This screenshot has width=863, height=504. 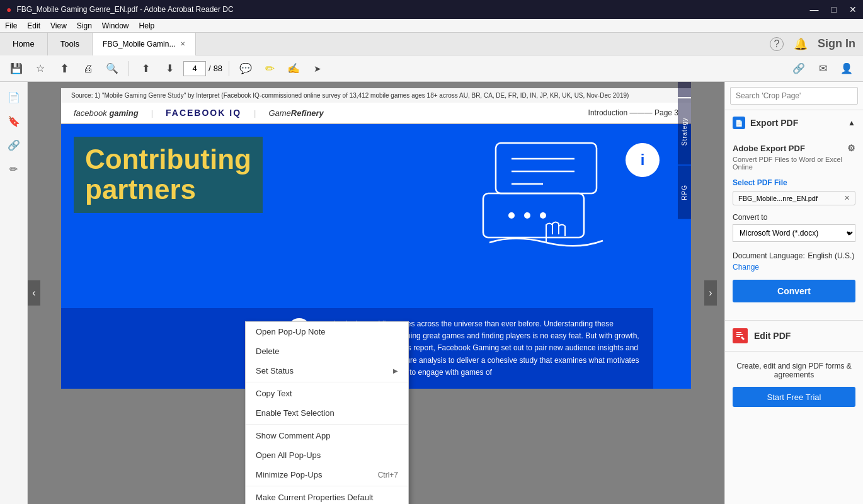 I want to click on page-total: 88, so click(x=218, y=68).